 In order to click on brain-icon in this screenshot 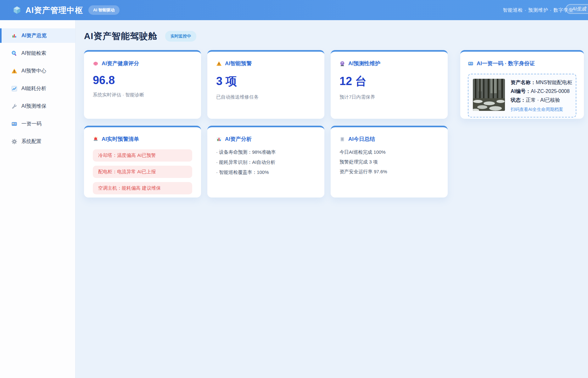, I will do `click(96, 64)`.